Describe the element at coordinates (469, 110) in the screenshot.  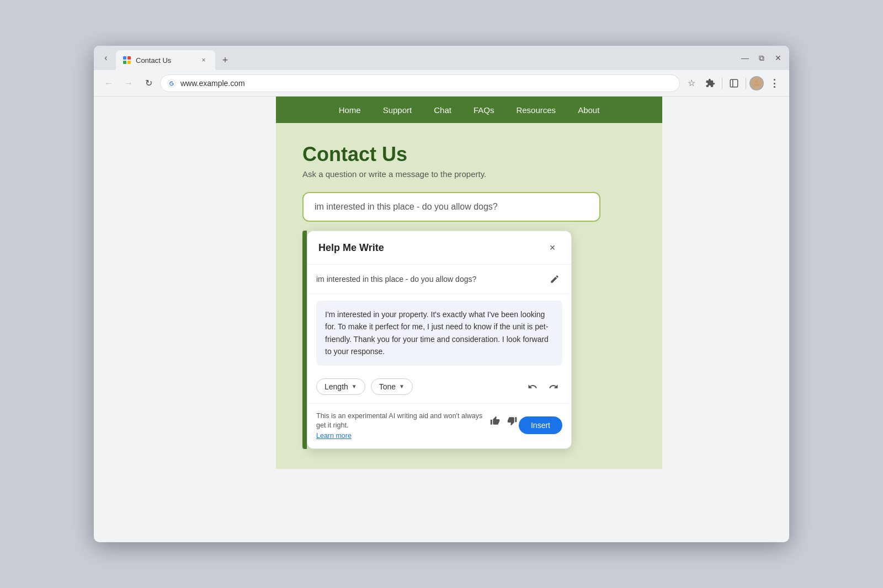
I see `navigation-bar: Home Support Chat FAQs Resources About` at that location.